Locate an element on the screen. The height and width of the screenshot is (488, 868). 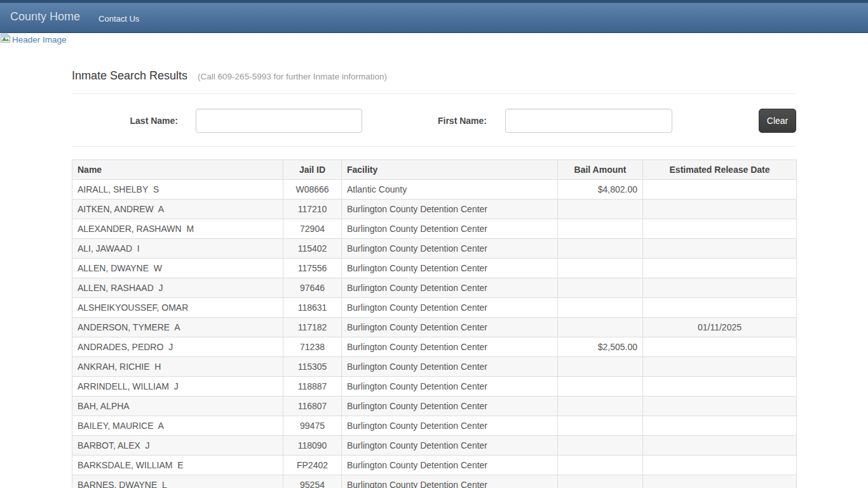
first-name-input is located at coordinates (588, 121).